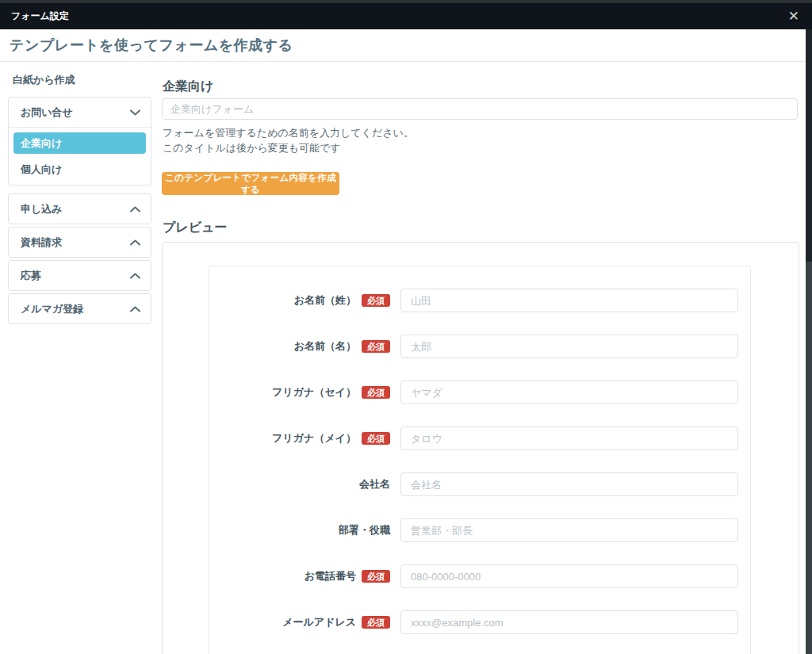 This screenshot has height=654, width=812. What do you see at coordinates (251, 184) in the screenshot?
I see `create-from-template-button: このテンプレートでフォーム内容を作成する` at bounding box center [251, 184].